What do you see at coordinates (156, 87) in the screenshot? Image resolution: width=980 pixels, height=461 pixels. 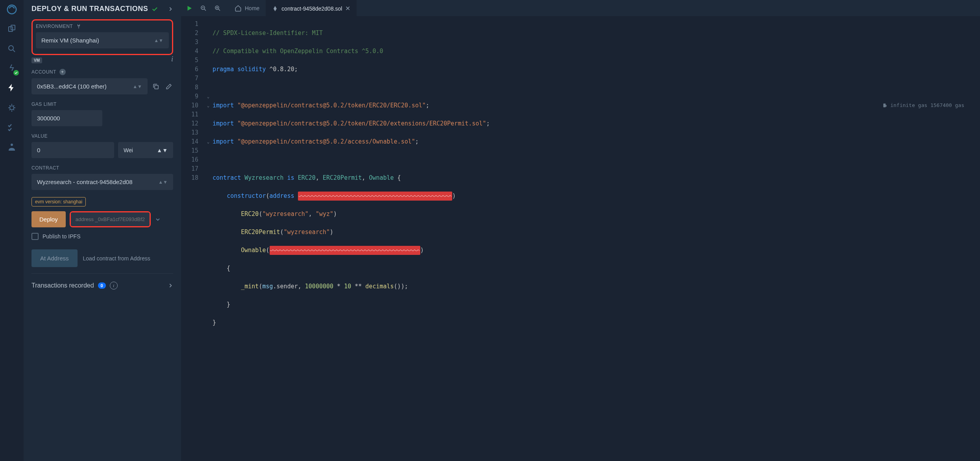 I see `copy-icon` at bounding box center [156, 87].